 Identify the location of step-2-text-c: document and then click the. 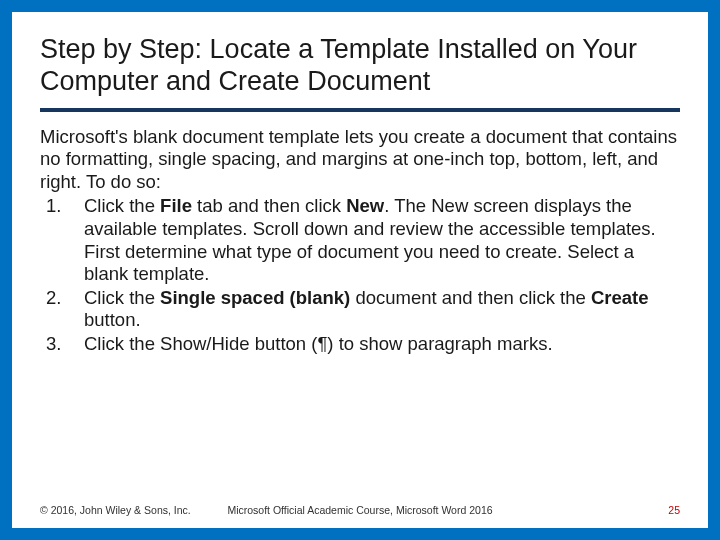
(470, 298).